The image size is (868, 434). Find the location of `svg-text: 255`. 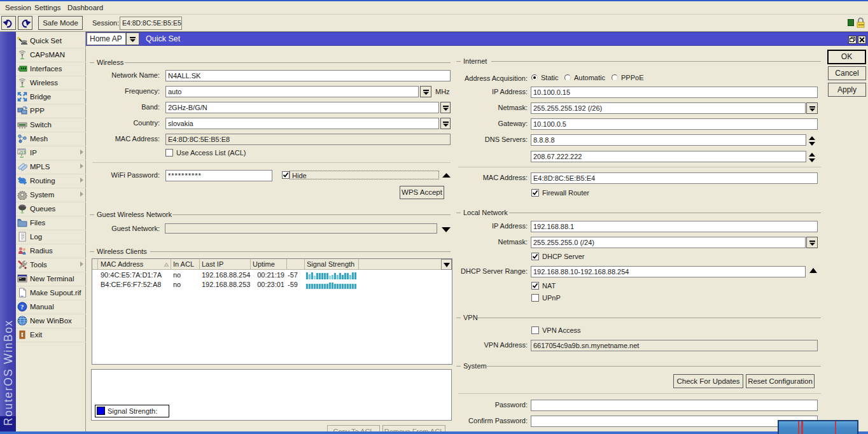

svg-text: 255 is located at coordinates (23, 151).